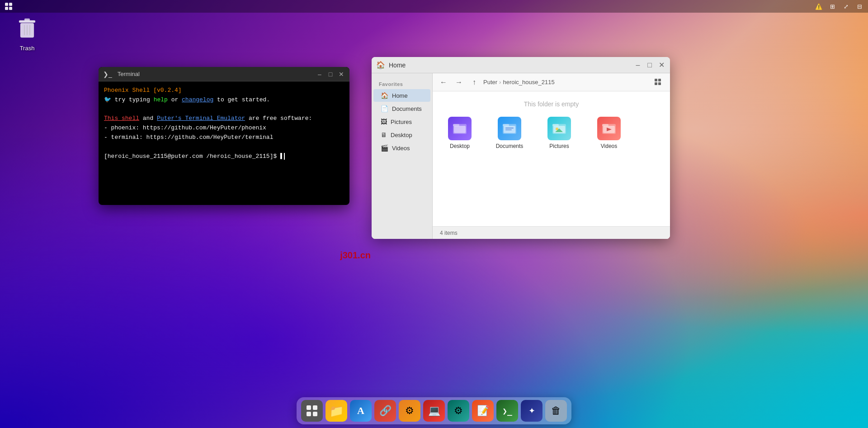 The height and width of the screenshot is (428, 868). What do you see at coordinates (658, 82) in the screenshot?
I see `grid-toggle-button` at bounding box center [658, 82].